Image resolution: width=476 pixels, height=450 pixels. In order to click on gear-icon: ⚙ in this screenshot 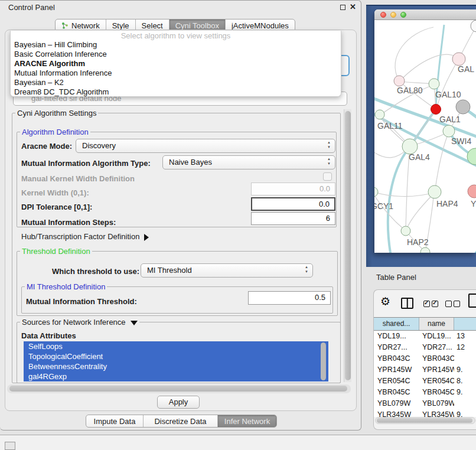, I will do `click(385, 301)`.